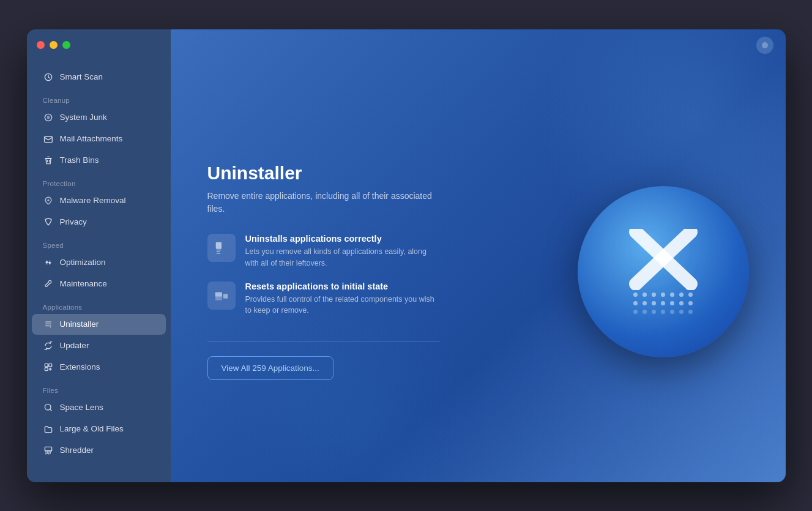  What do you see at coordinates (93, 201) in the screenshot?
I see `sidebar-item-label: Malware Removal` at bounding box center [93, 201].